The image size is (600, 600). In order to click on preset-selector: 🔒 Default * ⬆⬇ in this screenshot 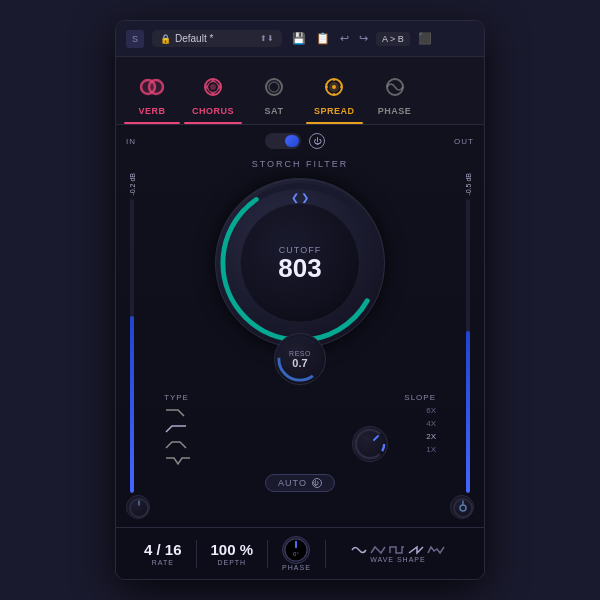, I will do `click(217, 38)`.